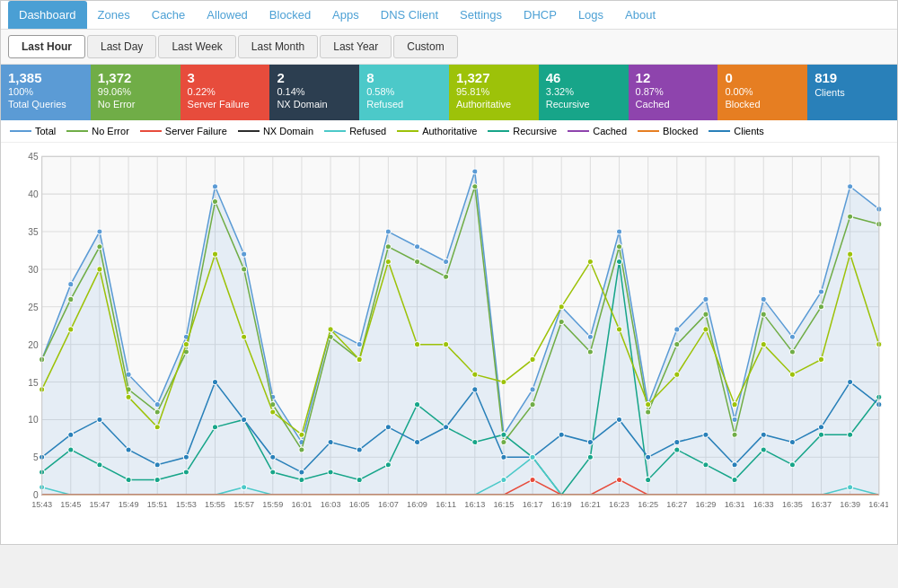  Describe the element at coordinates (227, 14) in the screenshot. I see `nav-item-allowed: Allowed` at that location.